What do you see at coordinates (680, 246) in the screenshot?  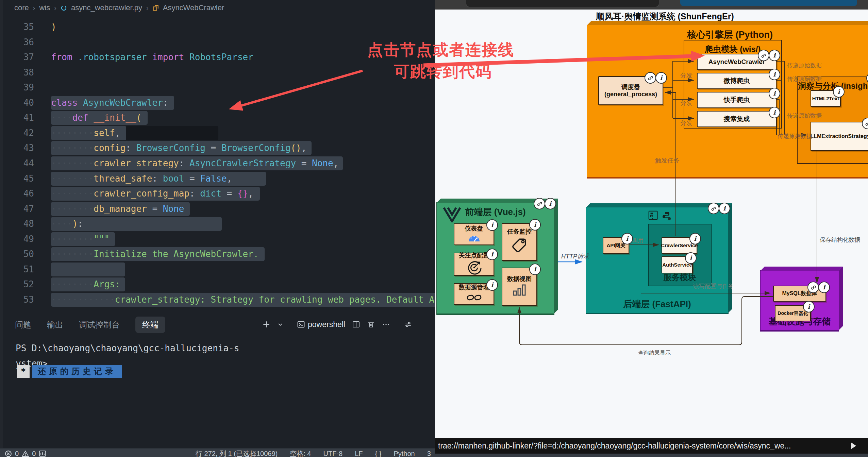 I see `node-CrawlerService: CrawlerServicei` at bounding box center [680, 246].